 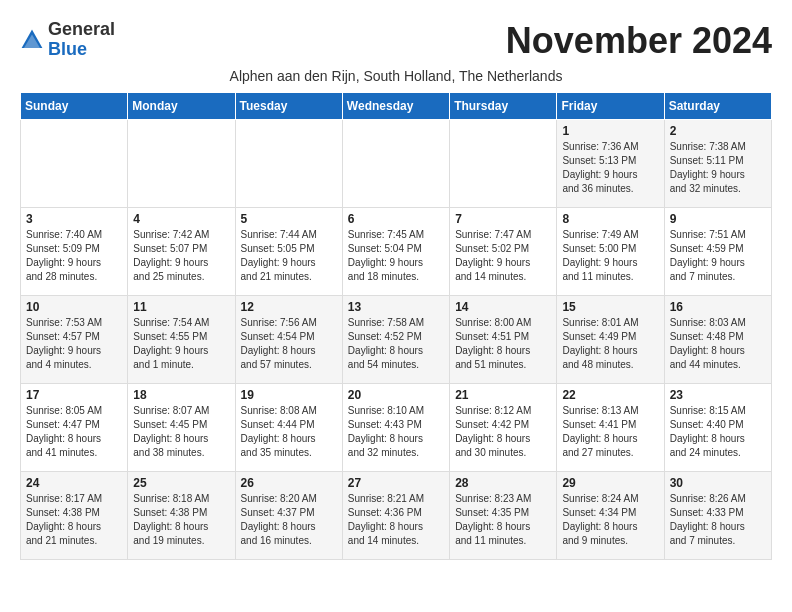 I want to click on day-info: Sunrise: 7:53 AM Sunset: 4:57 PM Dayligh…, so click(x=74, y=344).